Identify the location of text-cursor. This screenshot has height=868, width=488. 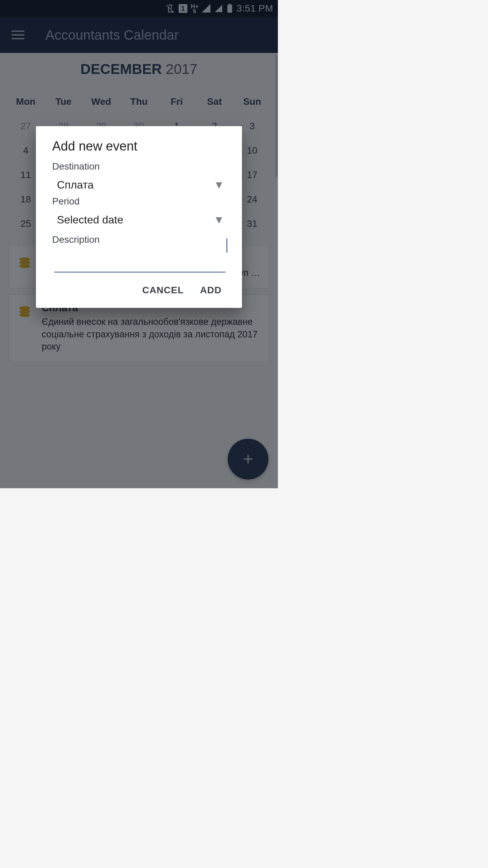
(227, 245).